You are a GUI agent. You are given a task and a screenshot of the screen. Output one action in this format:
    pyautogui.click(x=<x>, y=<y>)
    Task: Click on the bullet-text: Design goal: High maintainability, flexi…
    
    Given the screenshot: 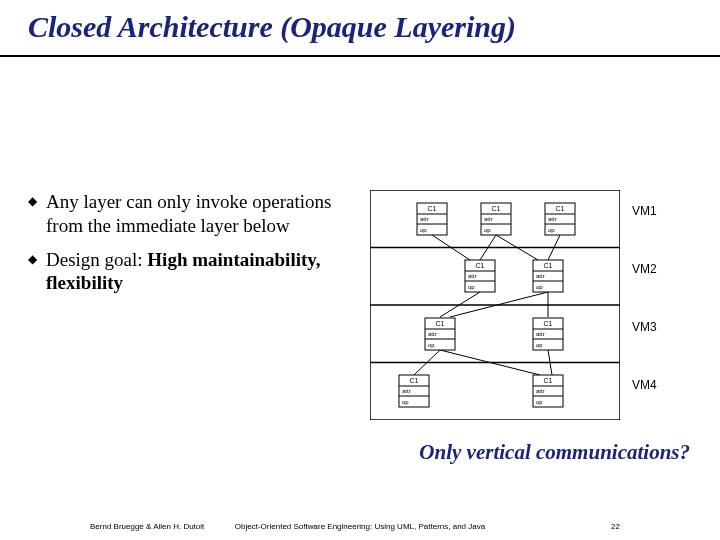 What is the action you would take?
    pyautogui.click(x=197, y=272)
    